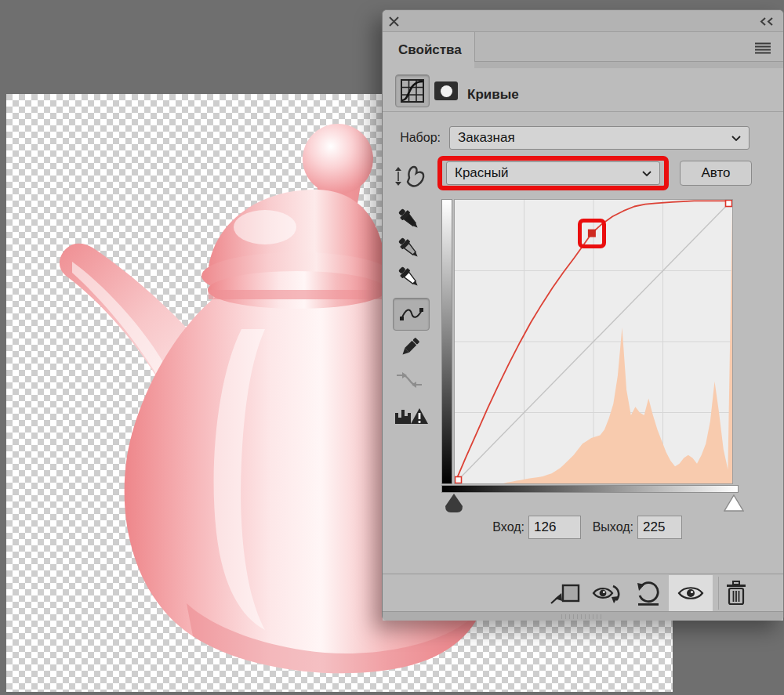  I want to click on output-value-field, so click(660, 527).